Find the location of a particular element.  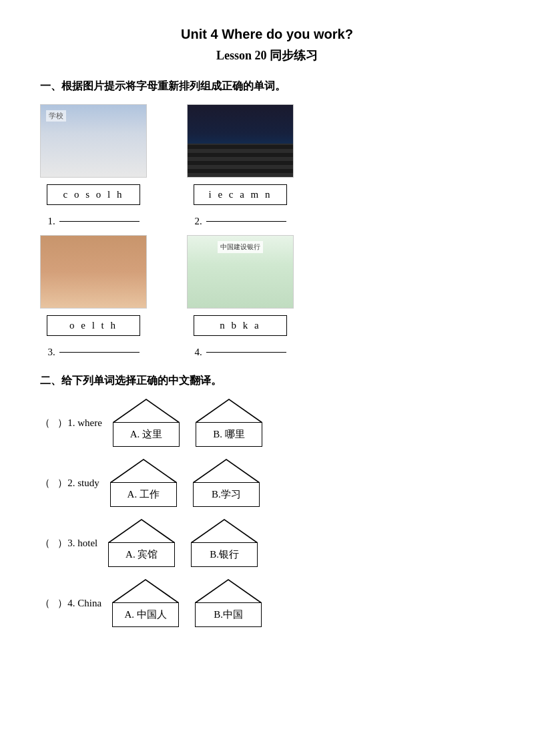

option-b-2: B.学习 is located at coordinates (226, 483).